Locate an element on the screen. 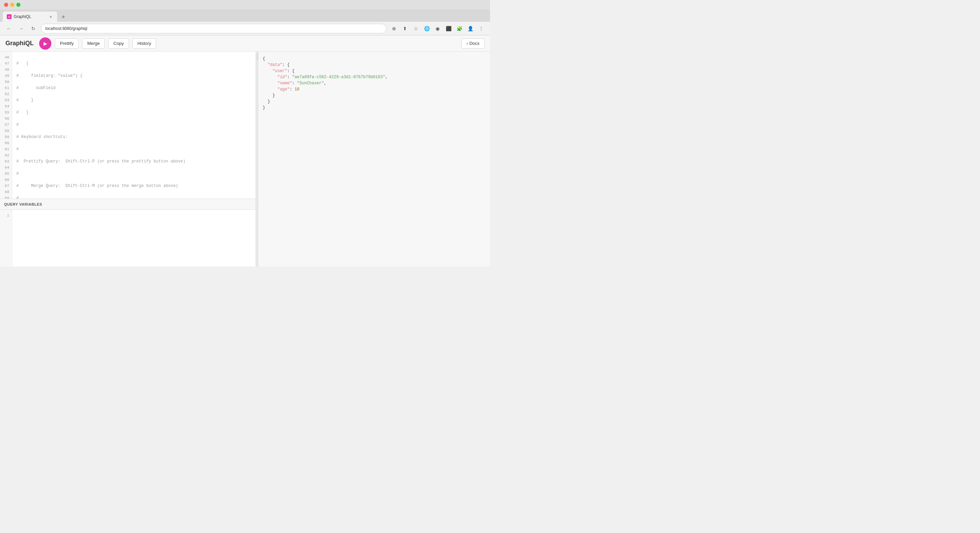  query-editor: 46 47 48 49 50 51 52 53 54 55 56 57 is located at coordinates (128, 125).